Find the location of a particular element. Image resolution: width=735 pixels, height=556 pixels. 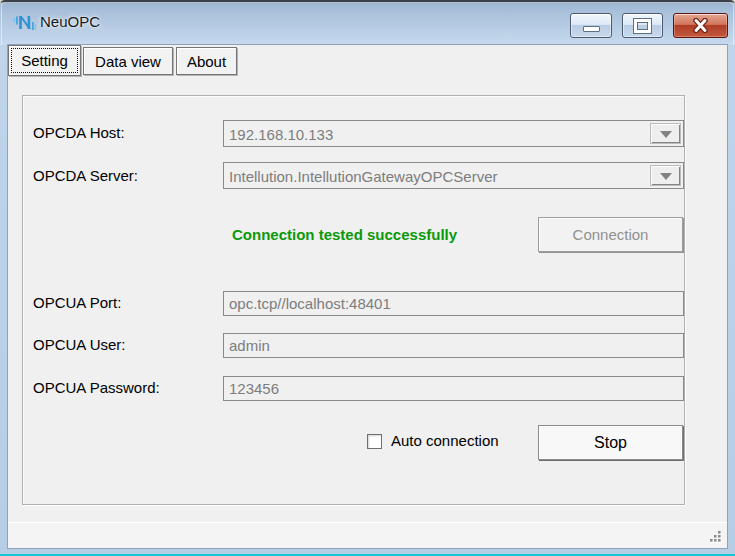

opcua-port-label: OPCUA Port: is located at coordinates (77, 303).